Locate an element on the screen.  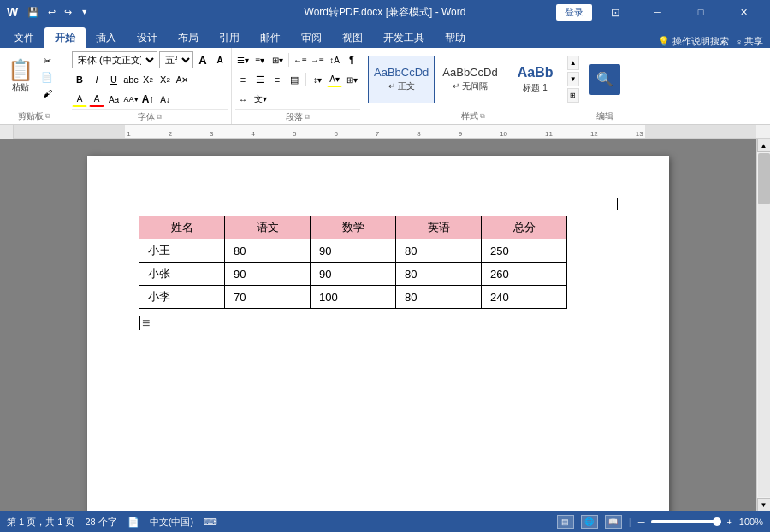
style-scroll-down: ▼ is located at coordinates (573, 79).